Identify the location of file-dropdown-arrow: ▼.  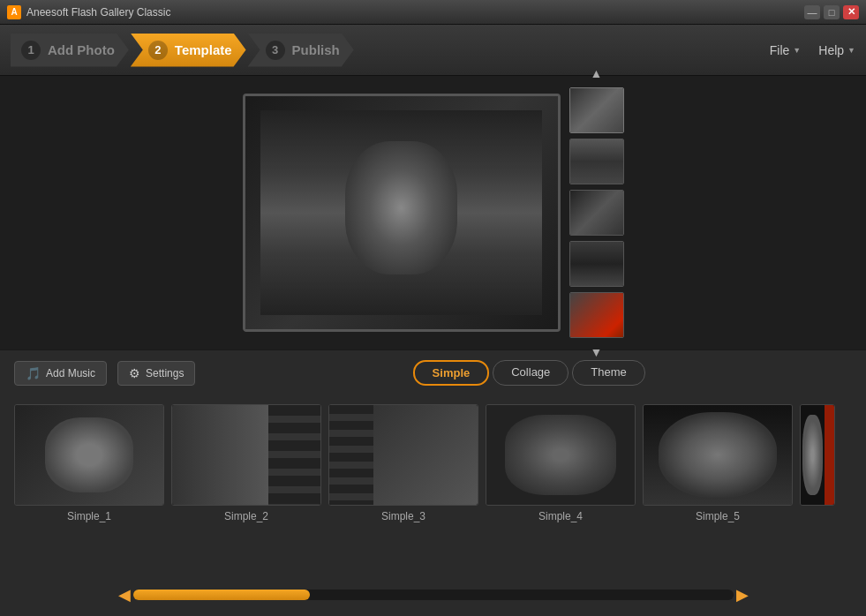
(796, 50).